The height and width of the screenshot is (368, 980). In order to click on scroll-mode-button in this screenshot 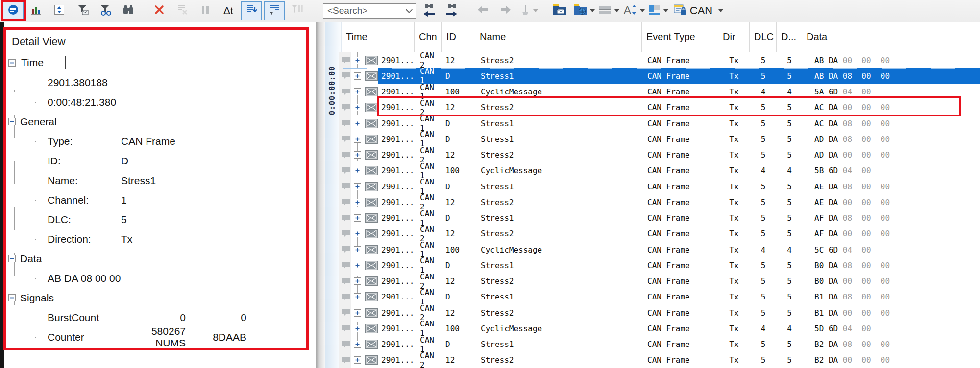, I will do `click(59, 11)`.